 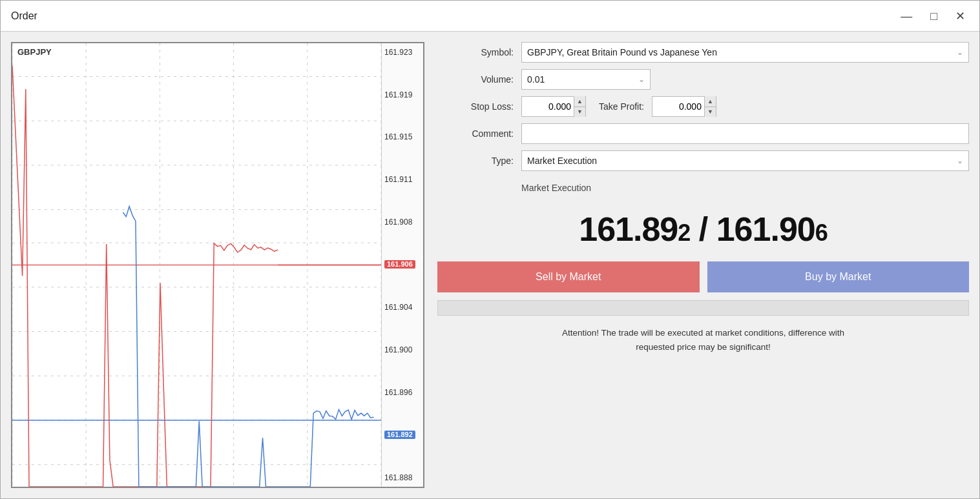 I want to click on minimize-button: —, so click(x=906, y=16).